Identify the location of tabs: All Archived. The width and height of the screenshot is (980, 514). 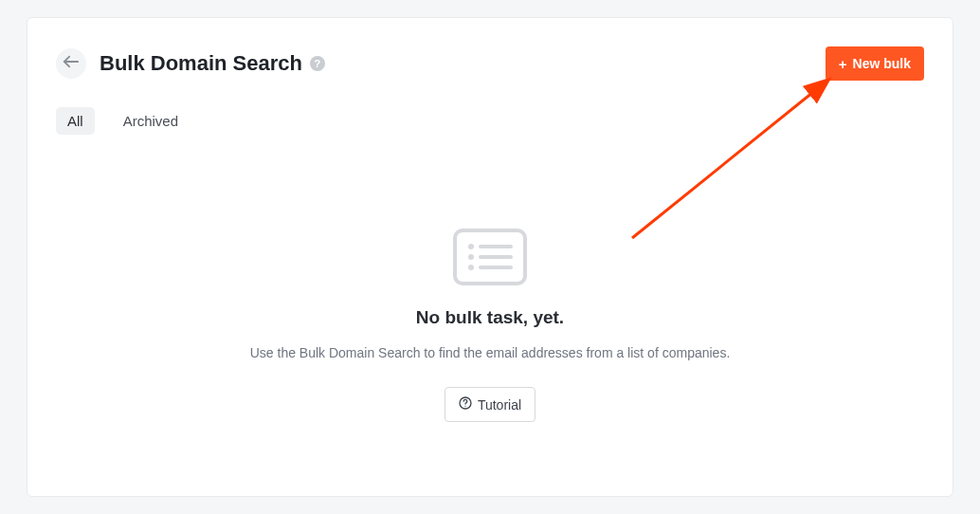
(490, 121).